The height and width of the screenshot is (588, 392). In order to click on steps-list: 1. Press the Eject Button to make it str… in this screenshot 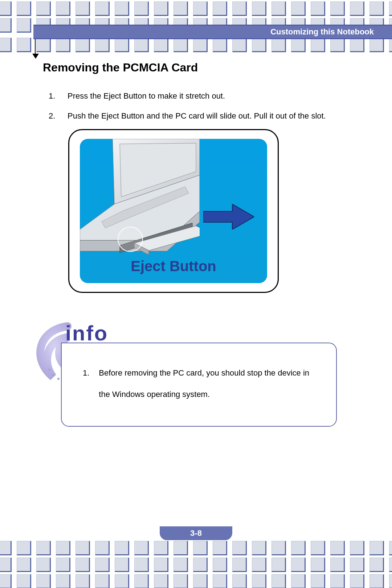, I will do `click(204, 106)`.